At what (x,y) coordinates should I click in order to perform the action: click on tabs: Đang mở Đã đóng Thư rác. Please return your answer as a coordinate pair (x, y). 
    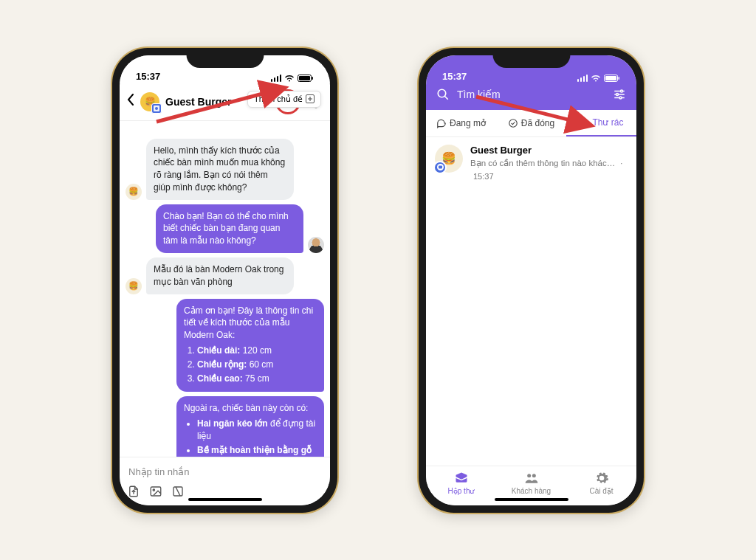
    Looking at the image, I should click on (532, 124).